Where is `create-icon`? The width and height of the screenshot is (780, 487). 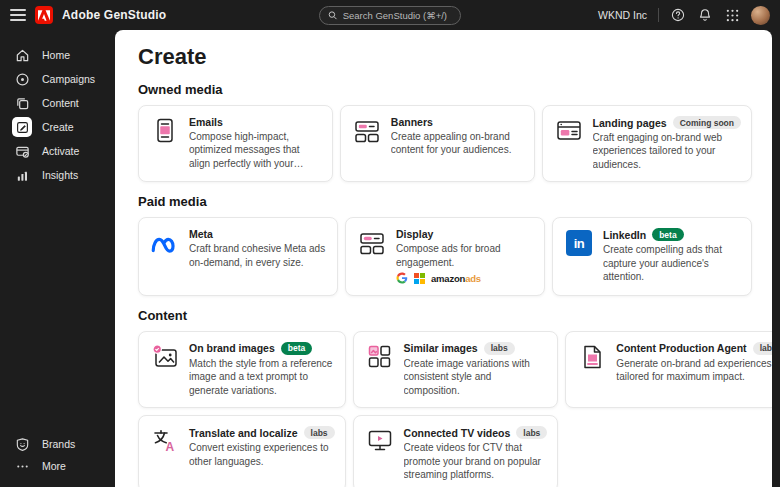
create-icon is located at coordinates (22, 127).